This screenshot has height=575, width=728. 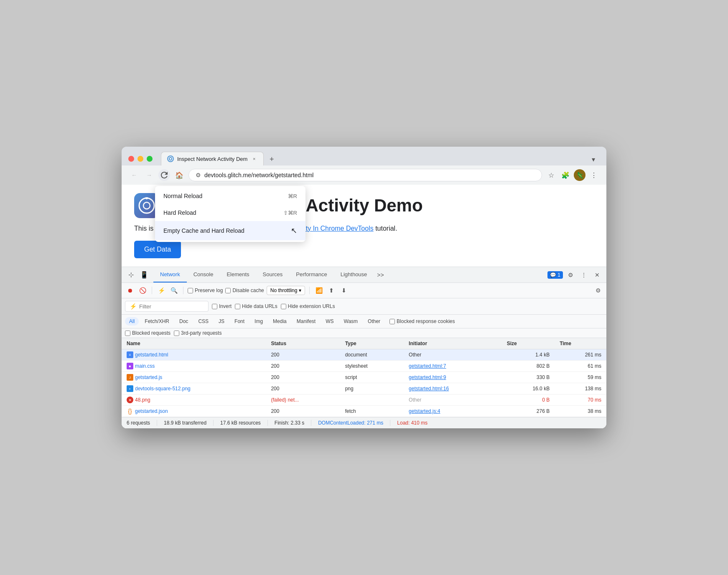 What do you see at coordinates (311, 275) in the screenshot?
I see `tab-performance: Performance` at bounding box center [311, 275].